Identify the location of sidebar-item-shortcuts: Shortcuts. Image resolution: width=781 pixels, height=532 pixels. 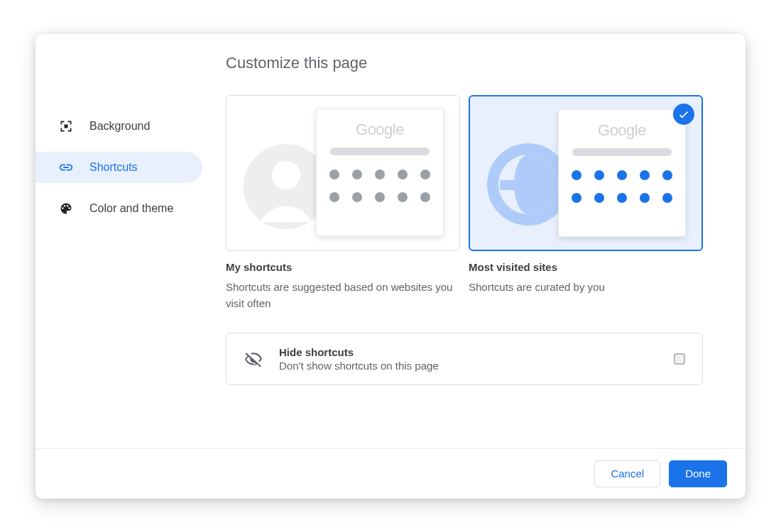
(119, 167).